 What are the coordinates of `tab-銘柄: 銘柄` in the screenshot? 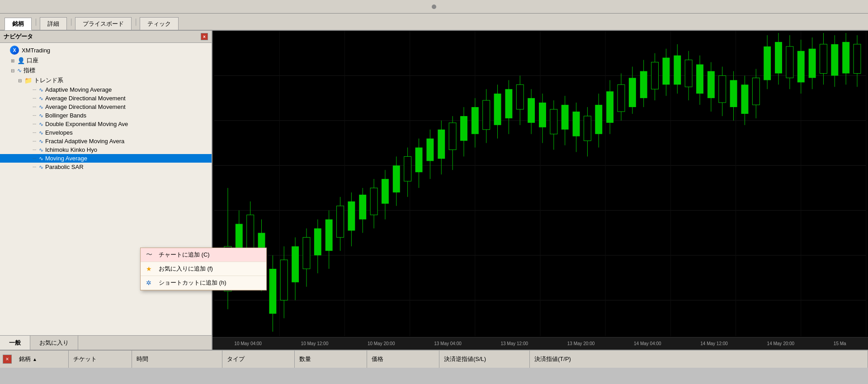 It's located at (18, 24).